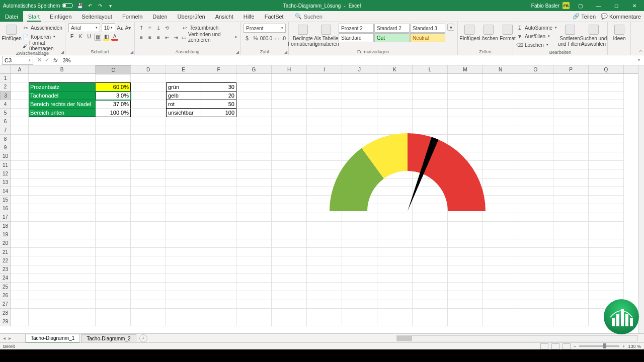 Image resolution: width=644 pixels, height=362 pixels. Describe the element at coordinates (113, 86) in the screenshot. I see `cell: 60,0%` at that location.